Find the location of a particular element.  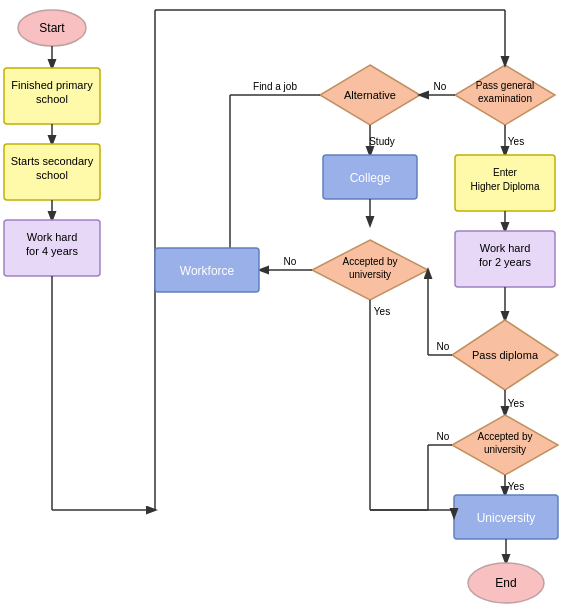

study-label: Study is located at coordinates (382, 142).